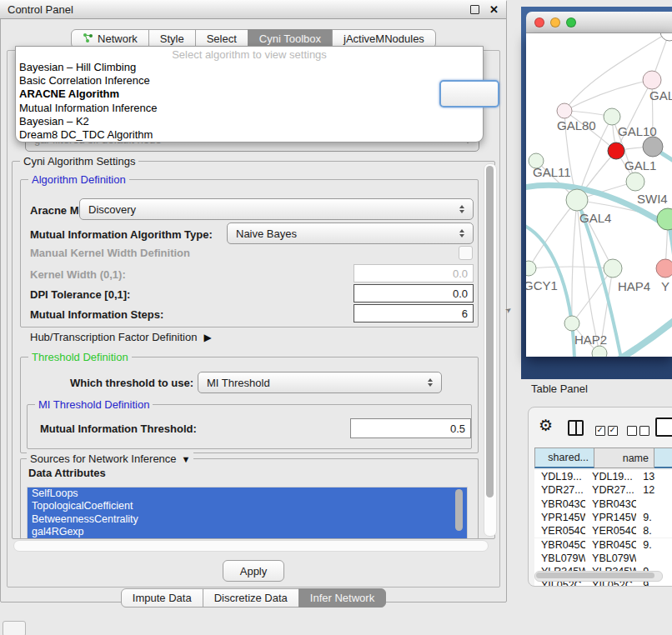 Image resolution: width=672 pixels, height=635 pixels. What do you see at coordinates (531, 268) in the screenshot?
I see `node-gcy1` at bounding box center [531, 268].